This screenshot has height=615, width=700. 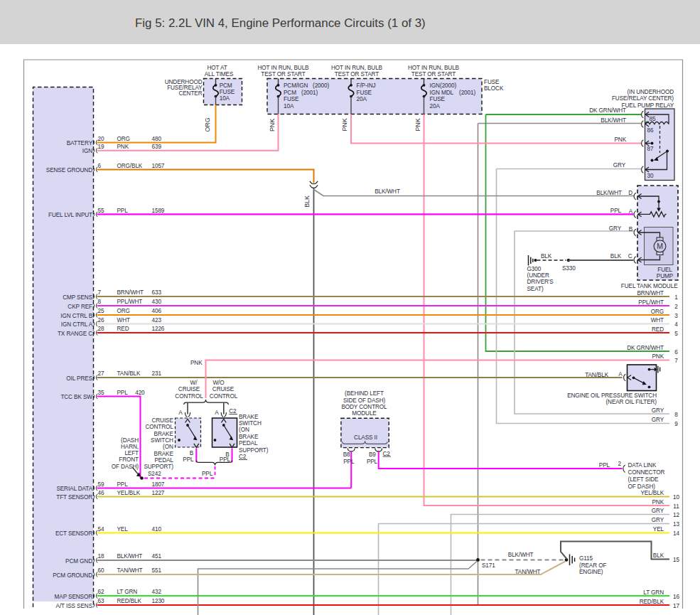 What do you see at coordinates (321, 85) in the screenshot?
I see `svg-text: (2000)` at bounding box center [321, 85].